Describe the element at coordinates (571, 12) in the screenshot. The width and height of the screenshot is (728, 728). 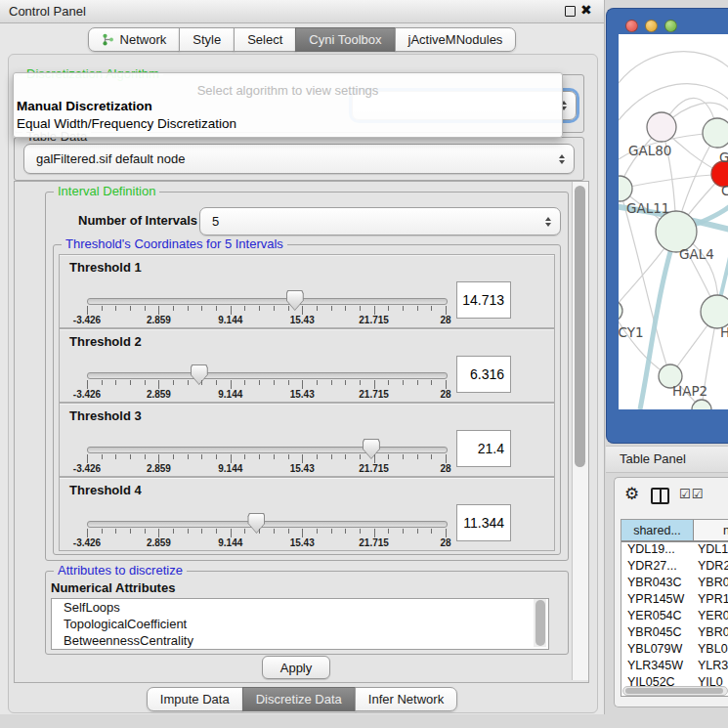
I see `float-window-icon` at that location.